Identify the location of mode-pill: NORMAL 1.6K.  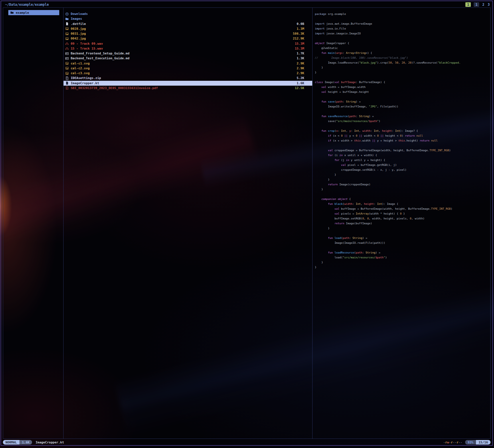
(17, 442).